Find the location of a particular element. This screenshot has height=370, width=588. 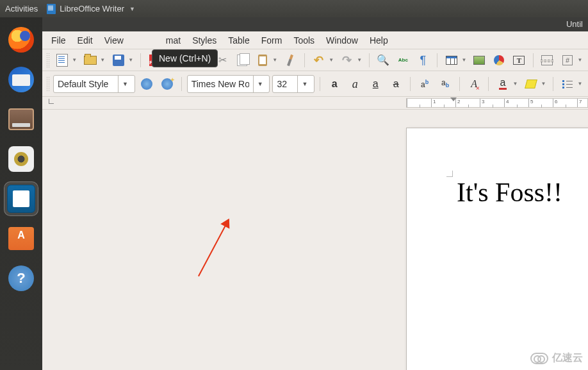

redo-button: ↷▼ is located at coordinates (351, 60).